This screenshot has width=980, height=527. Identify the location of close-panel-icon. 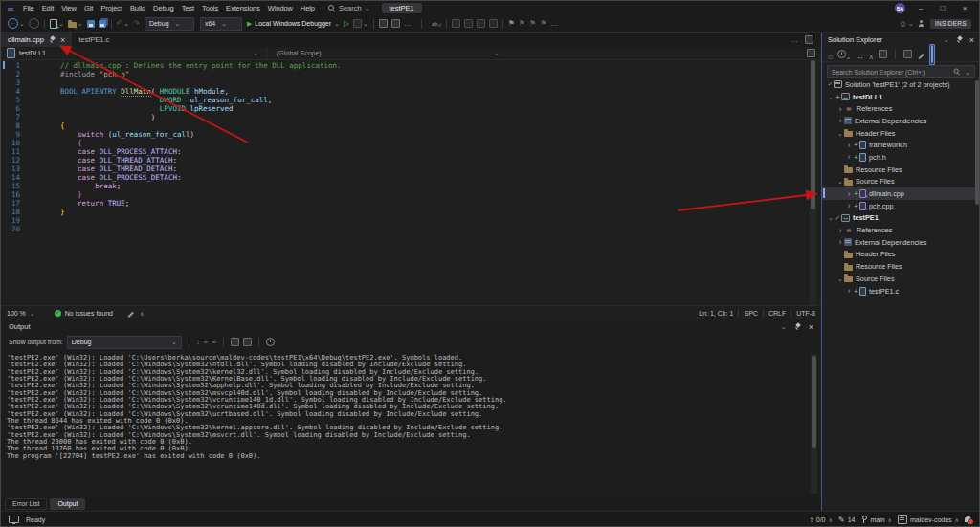
(812, 327).